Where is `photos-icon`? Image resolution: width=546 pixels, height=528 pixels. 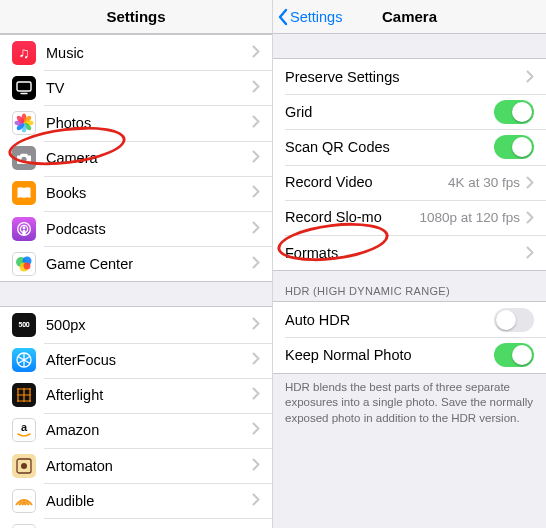 photos-icon is located at coordinates (24, 123).